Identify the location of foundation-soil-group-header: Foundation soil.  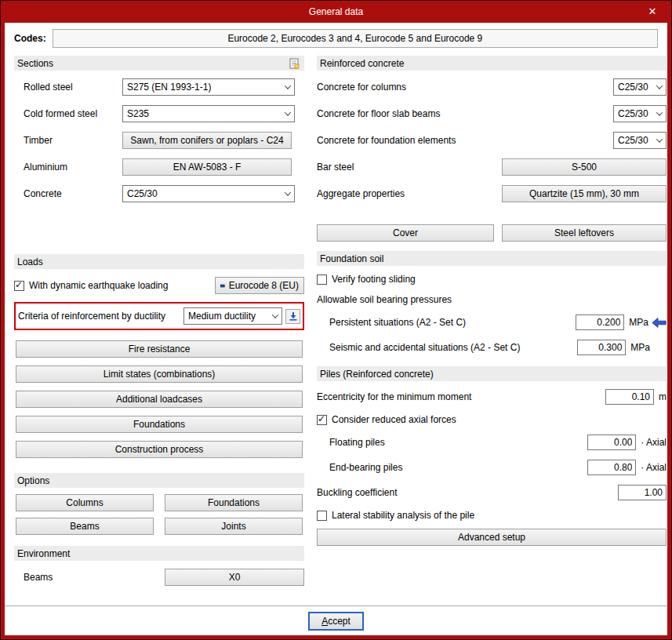
(492, 259).